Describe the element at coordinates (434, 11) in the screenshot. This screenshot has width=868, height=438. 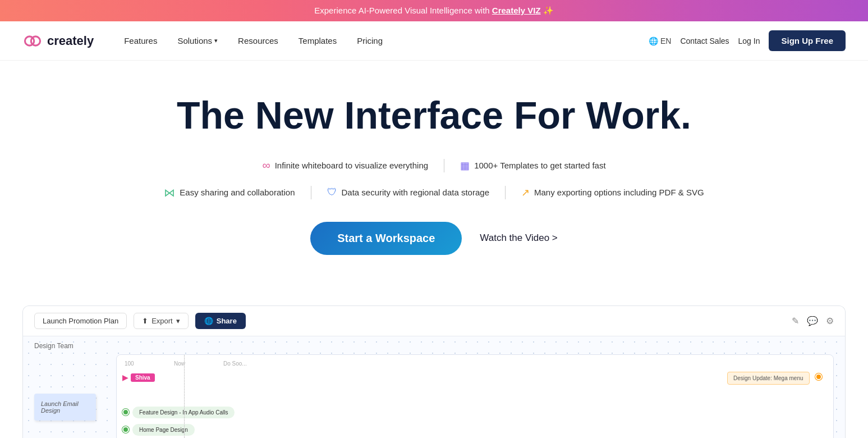
I see `top-banner: Experience AI-Powered Visual Intelligenc…` at that location.